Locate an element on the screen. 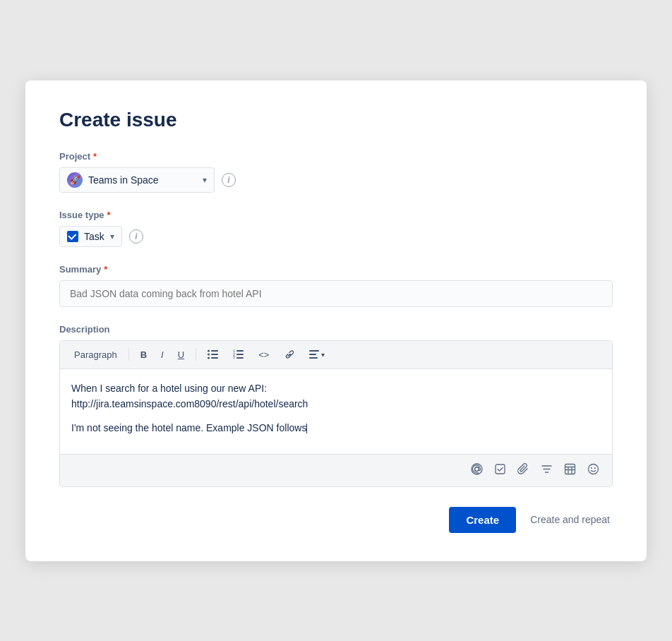 The width and height of the screenshot is (672, 641). description-line-1: When I search for a hotel using our new … is located at coordinates (336, 397).